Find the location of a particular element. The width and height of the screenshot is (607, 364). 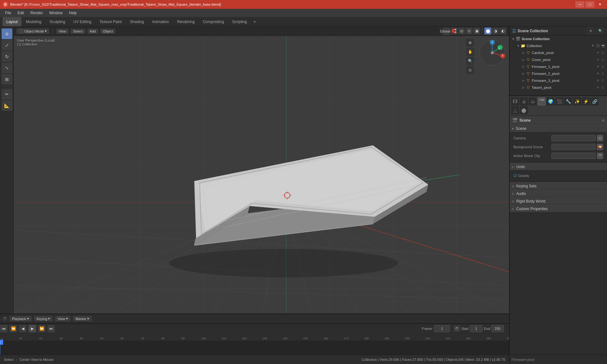

collection-viewport-icon: ⬛ is located at coordinates (598, 46).